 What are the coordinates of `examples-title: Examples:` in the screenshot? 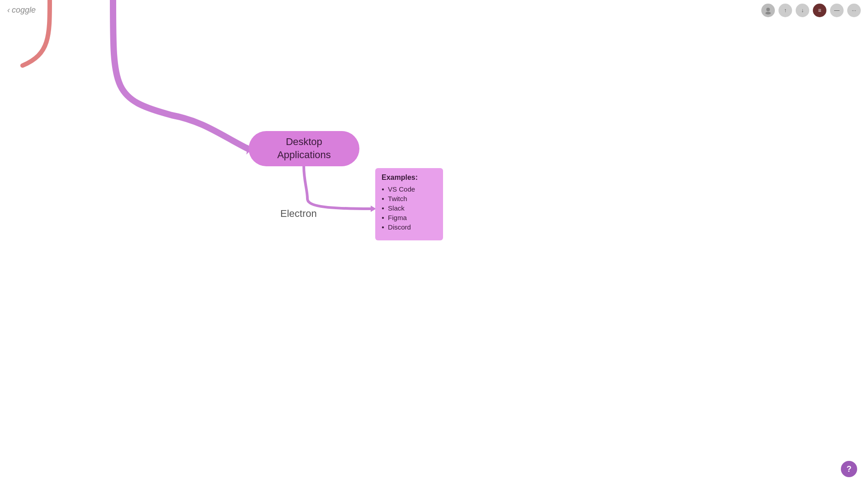 It's located at (409, 178).